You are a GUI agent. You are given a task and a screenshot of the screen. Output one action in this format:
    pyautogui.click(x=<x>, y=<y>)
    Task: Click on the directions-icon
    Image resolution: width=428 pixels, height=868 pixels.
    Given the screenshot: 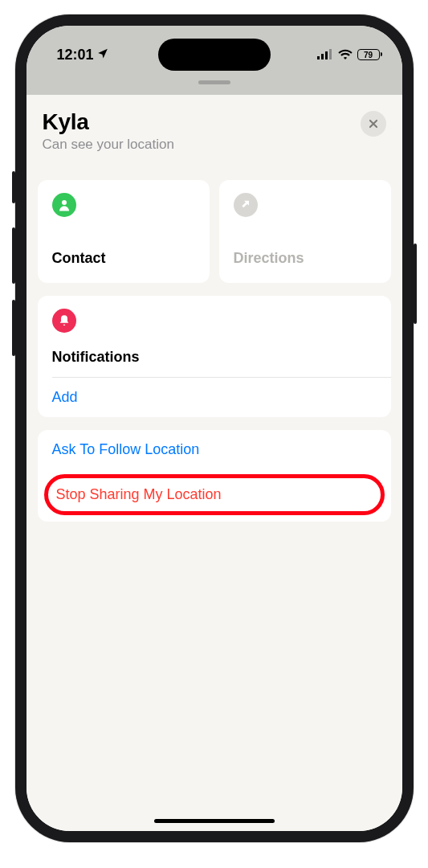 What is the action you would take?
    pyautogui.click(x=246, y=205)
    